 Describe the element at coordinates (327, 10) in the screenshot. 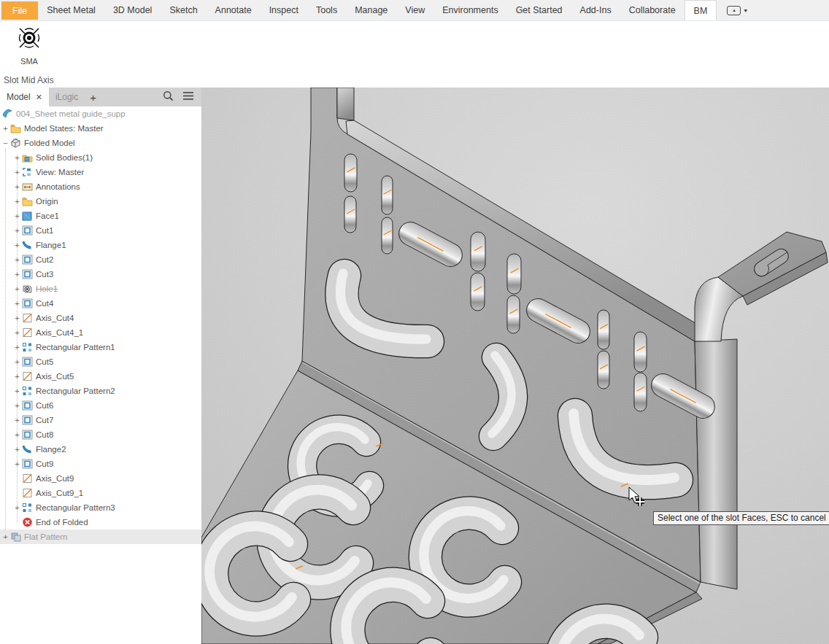

I see `menu-tab-tools: Tools` at that location.